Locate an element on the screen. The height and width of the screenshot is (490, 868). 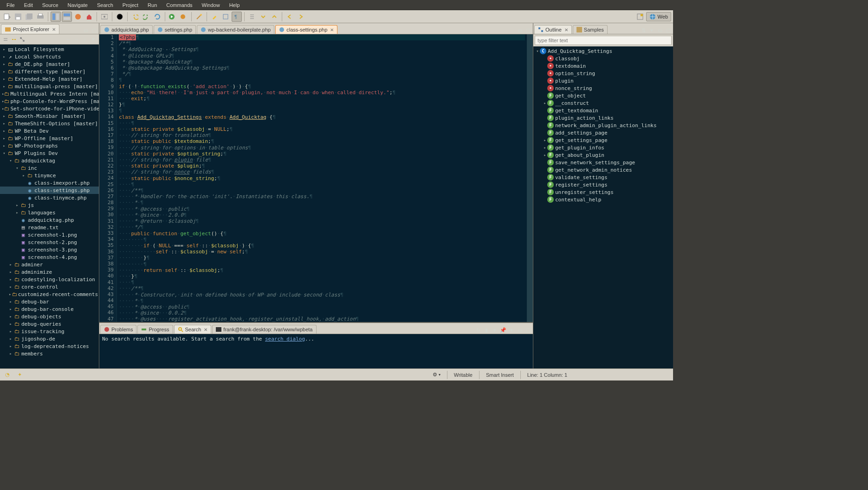
tree-item: ▸🗀Extended-Help [master] is located at coordinates (49, 79).